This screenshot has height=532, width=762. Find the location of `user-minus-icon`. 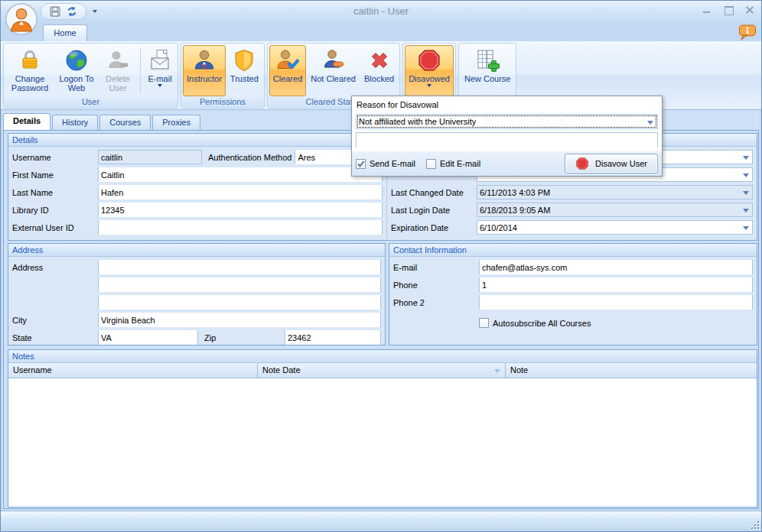

user-minus-icon is located at coordinates (334, 60).